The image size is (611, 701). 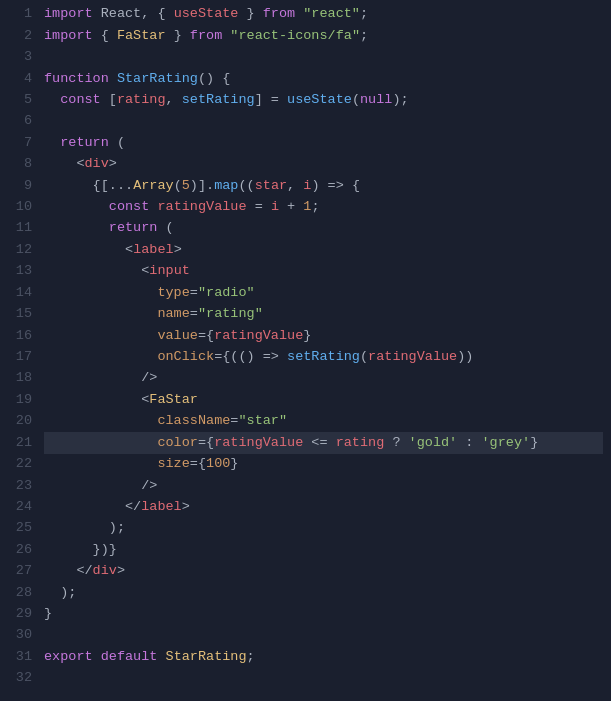 What do you see at coordinates (22, 658) in the screenshot?
I see `line-number-31: 31` at bounding box center [22, 658].